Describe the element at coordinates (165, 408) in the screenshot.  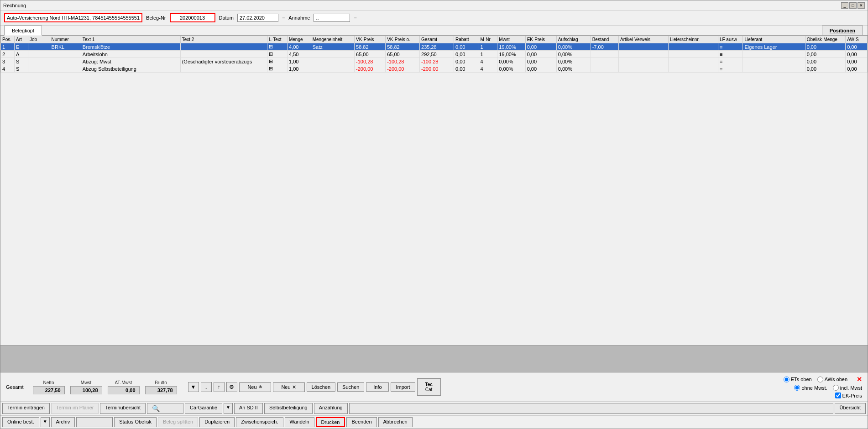
I see `fingerprint-btn: 🔍` at that location.